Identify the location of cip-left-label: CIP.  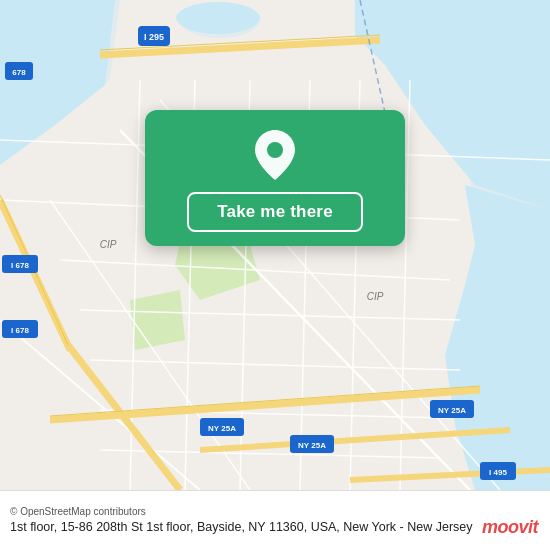
(108, 244).